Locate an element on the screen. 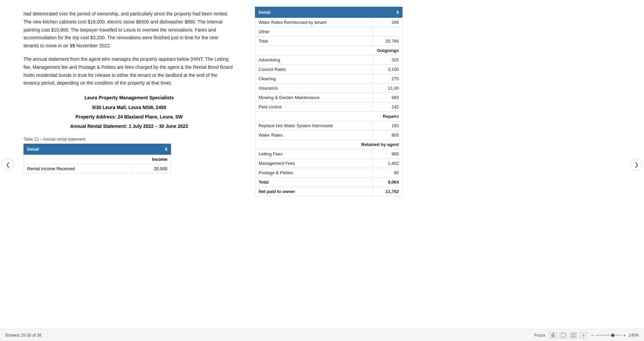 This screenshot has height=341, width=644. row-detail: Water Rates is located at coordinates (314, 135).